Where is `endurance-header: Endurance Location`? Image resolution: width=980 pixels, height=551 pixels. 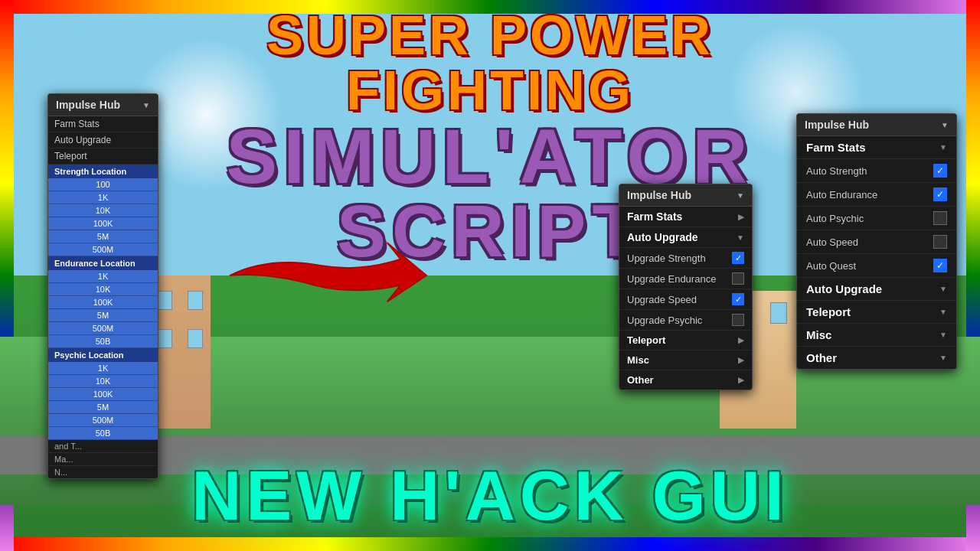
endurance-header: Endurance Location is located at coordinates (103, 263).